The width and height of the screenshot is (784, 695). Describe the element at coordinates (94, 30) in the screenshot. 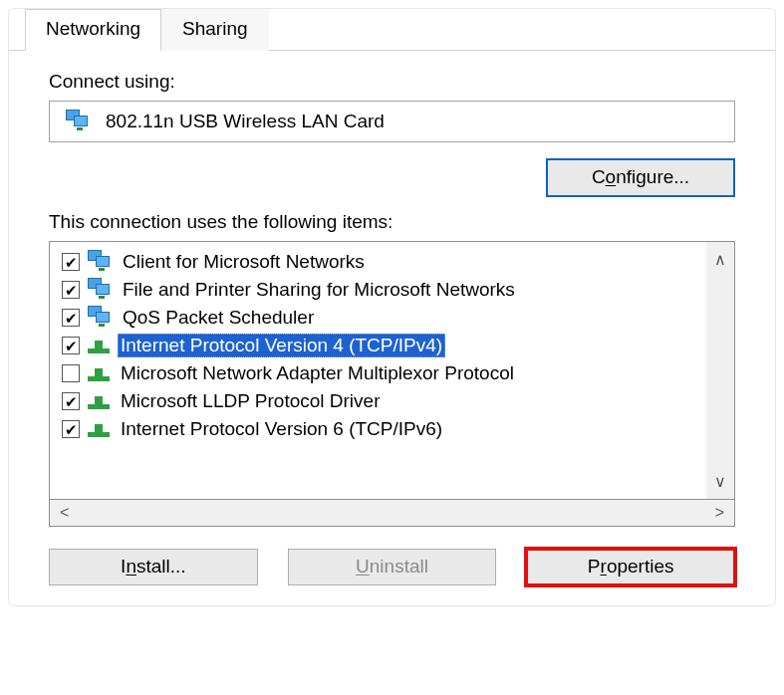

I see `tab-networking: Networking` at that location.